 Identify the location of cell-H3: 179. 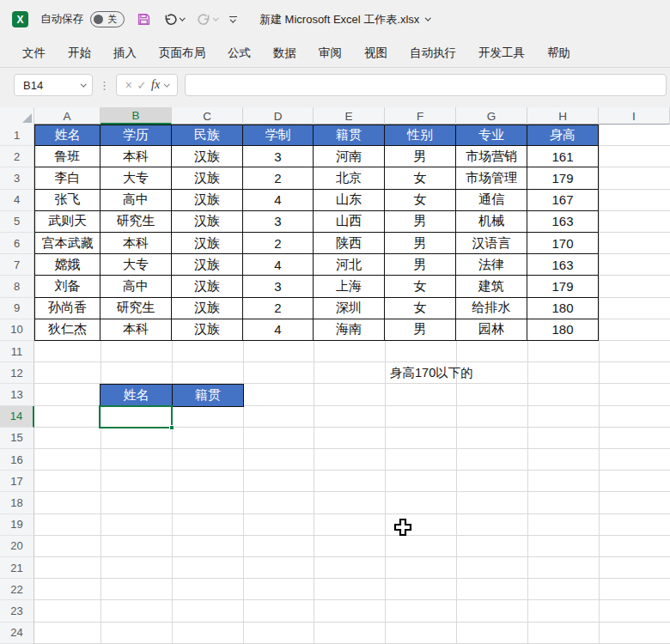
(563, 179).